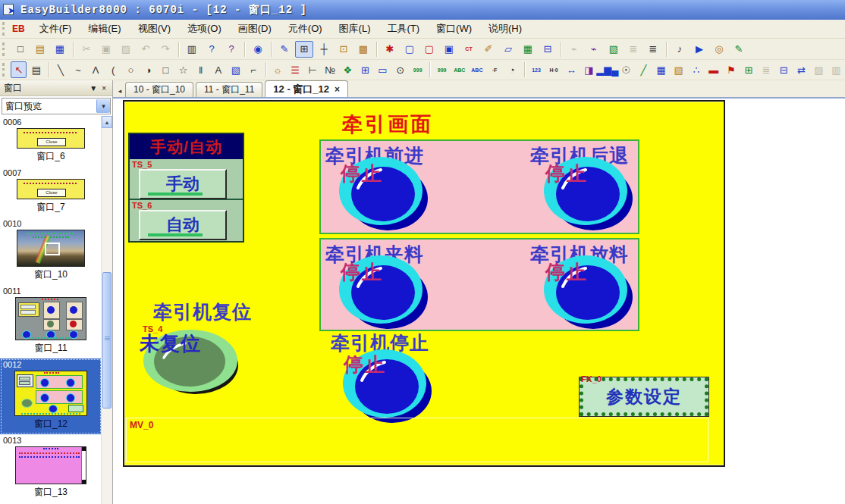  I want to click on picture-icon: ▧, so click(235, 70).